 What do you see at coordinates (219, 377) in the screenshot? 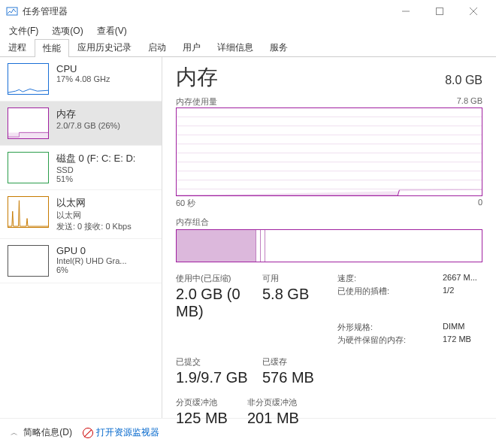
I see `commit-value: 1.9/9.7 GB` at bounding box center [219, 377].